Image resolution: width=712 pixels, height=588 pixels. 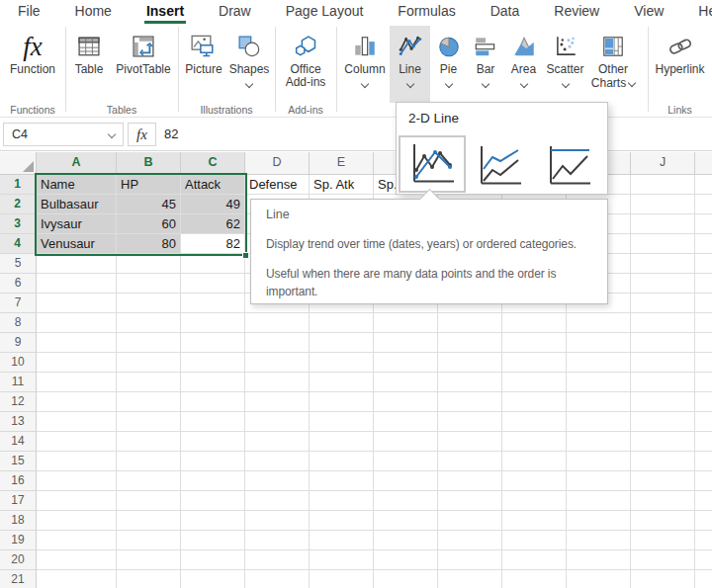 What do you see at coordinates (342, 442) in the screenshot?
I see `cell-E14` at bounding box center [342, 442].